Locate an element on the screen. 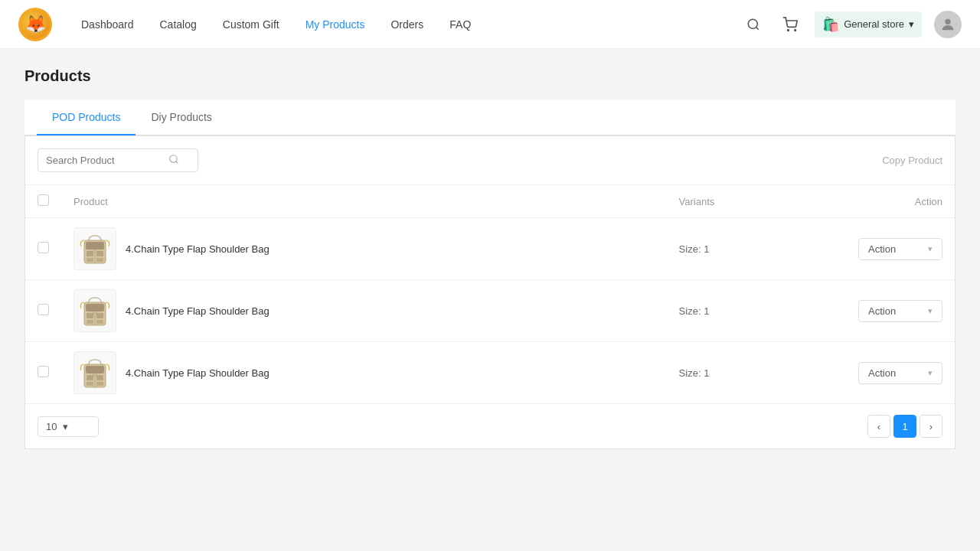  user-avatar is located at coordinates (948, 24).